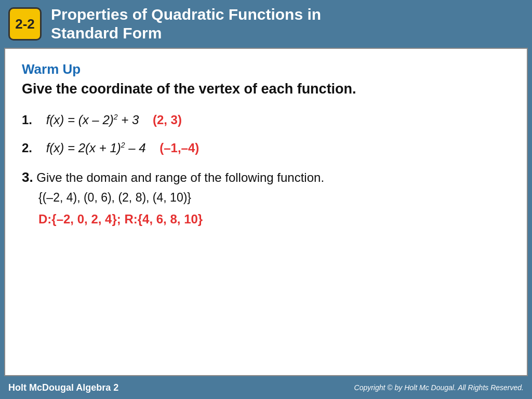 The image size is (532, 399). Describe the element at coordinates (95, 119) in the screenshot. I see `problem-1-equation: f(x) = (x – 2)2 + 3` at that location.